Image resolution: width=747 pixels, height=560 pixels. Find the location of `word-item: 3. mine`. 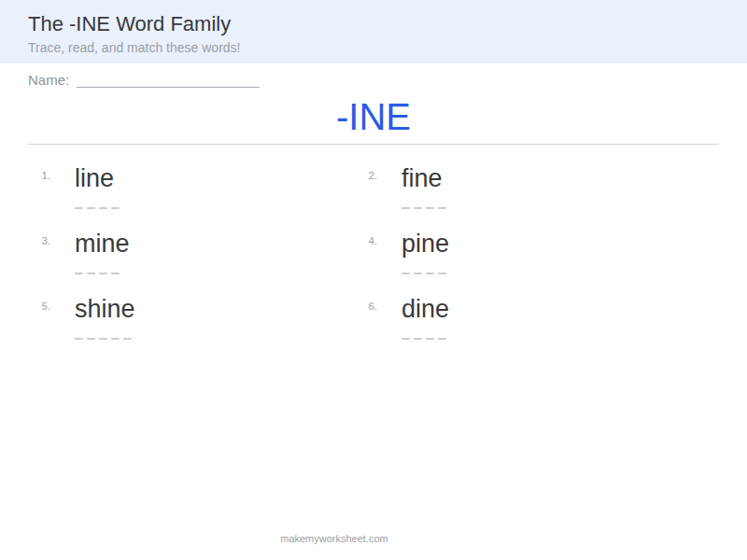

word-item: 3. mine is located at coordinates (176, 259).